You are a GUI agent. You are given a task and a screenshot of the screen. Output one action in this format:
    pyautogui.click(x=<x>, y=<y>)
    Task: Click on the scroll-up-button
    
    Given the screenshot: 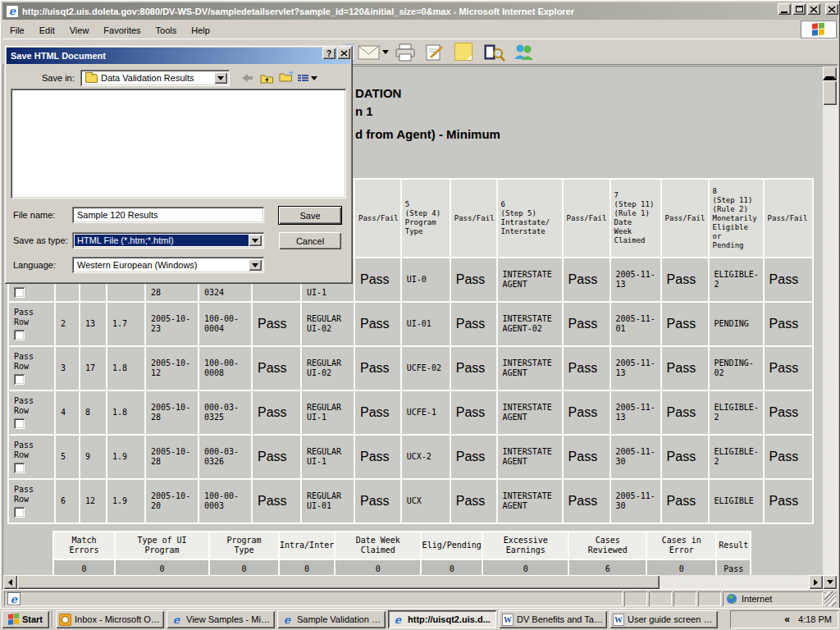 What is the action you would take?
    pyautogui.click(x=830, y=74)
    